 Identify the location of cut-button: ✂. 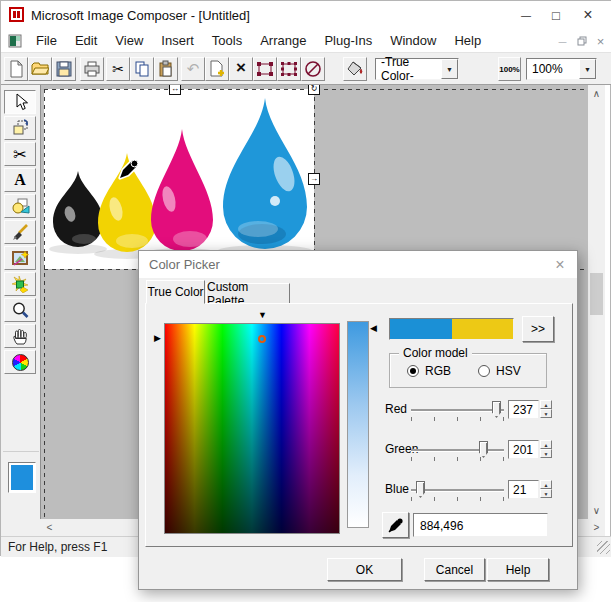
(118, 69).